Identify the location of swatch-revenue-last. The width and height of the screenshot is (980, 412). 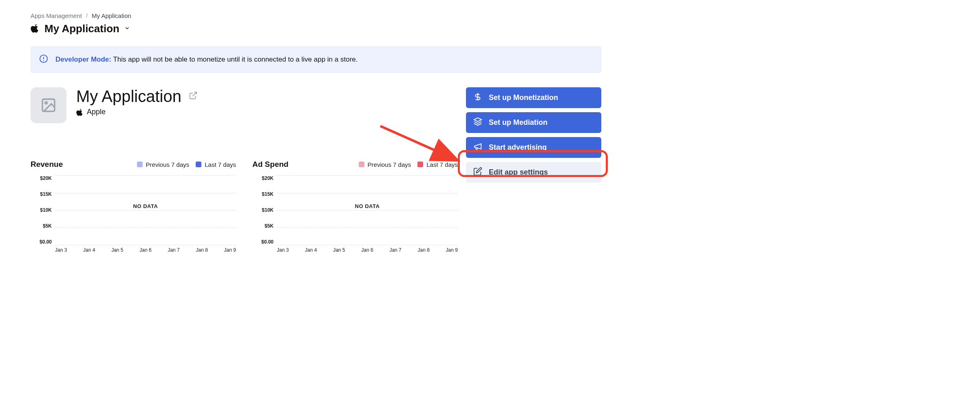
(199, 164).